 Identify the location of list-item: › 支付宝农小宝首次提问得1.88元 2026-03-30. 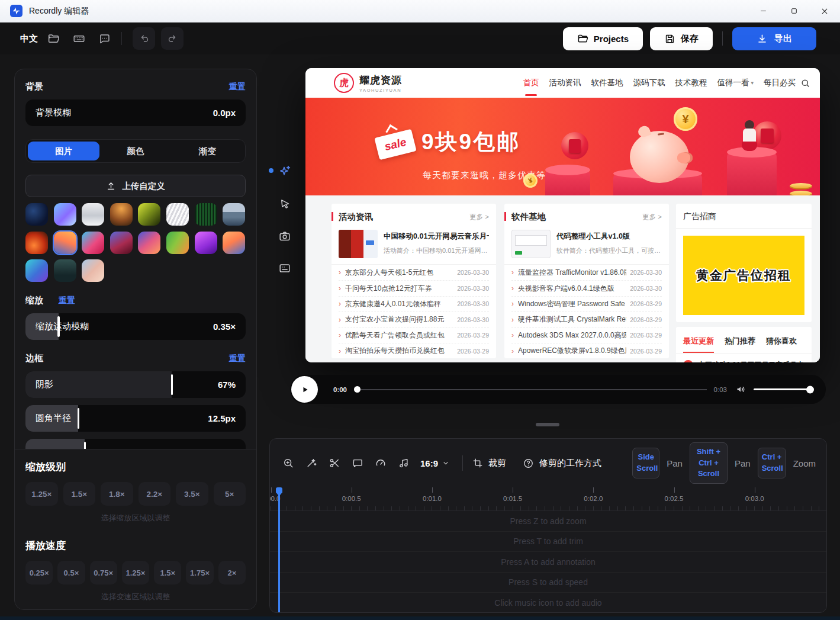
(414, 319).